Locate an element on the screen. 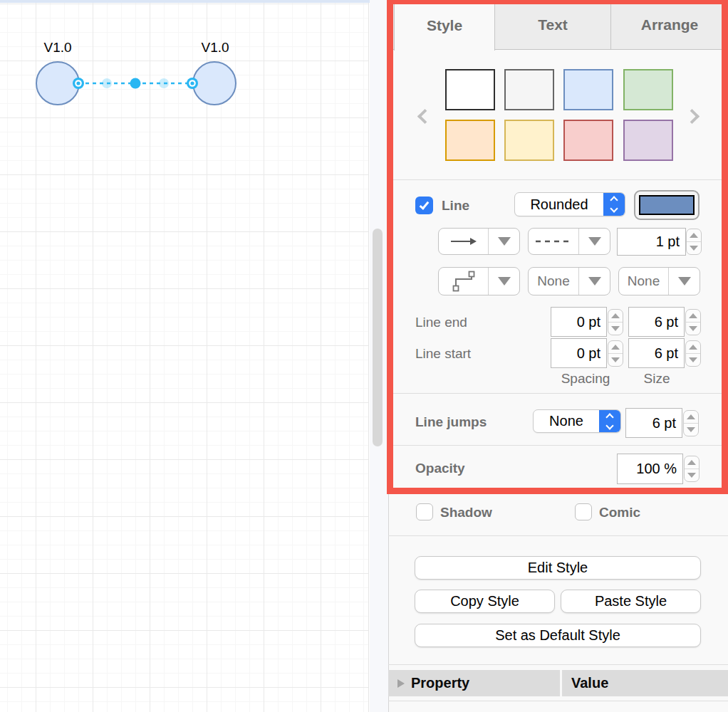 The width and height of the screenshot is (728, 712). line-jumps-size-input: 6 pt is located at coordinates (654, 423).